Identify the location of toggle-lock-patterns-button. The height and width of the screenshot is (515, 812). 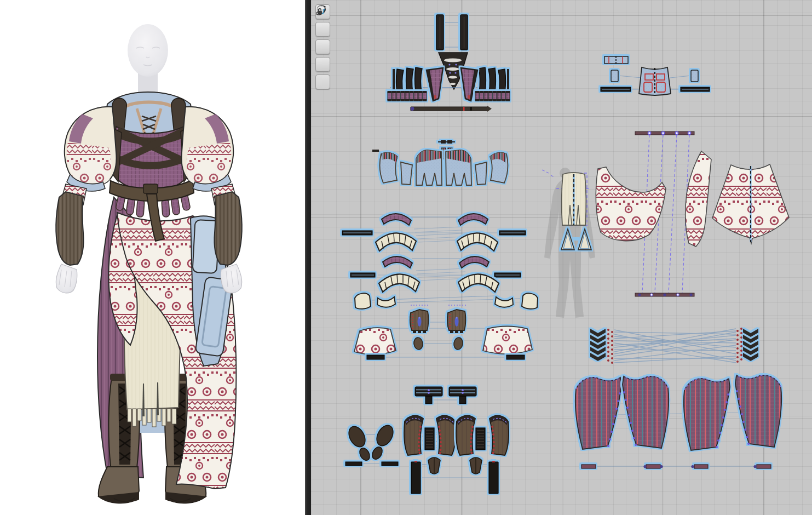
(323, 82).